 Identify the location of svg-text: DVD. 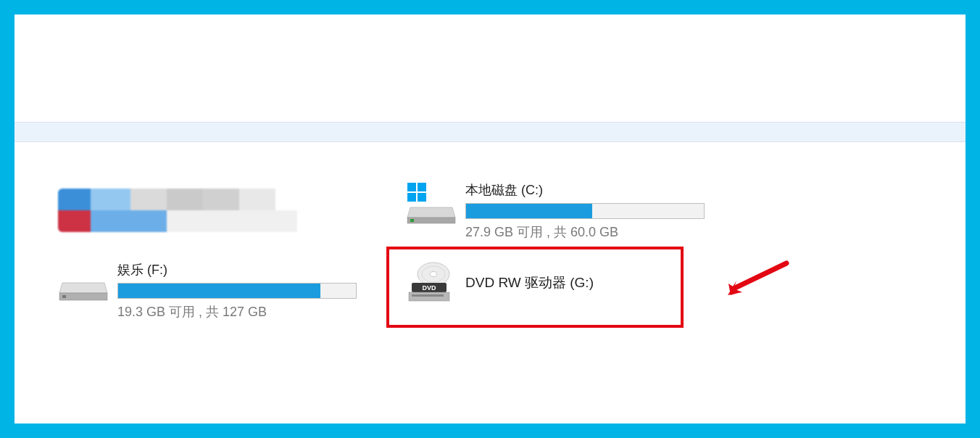
(429, 288).